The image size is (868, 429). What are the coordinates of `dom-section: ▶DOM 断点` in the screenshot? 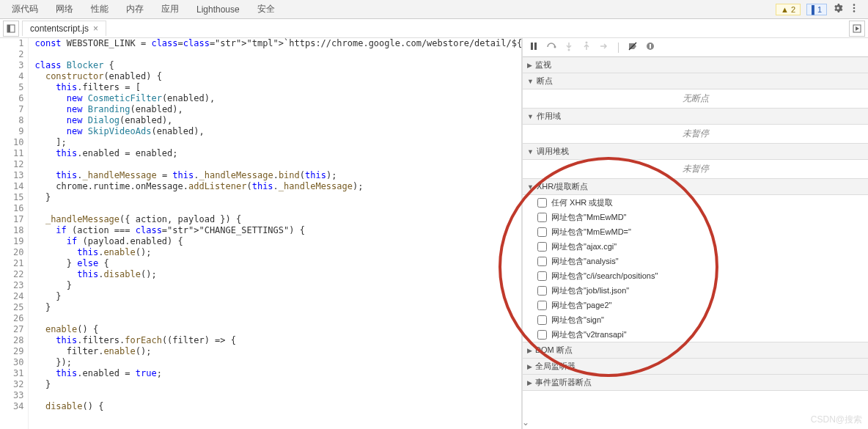 It's located at (695, 351).